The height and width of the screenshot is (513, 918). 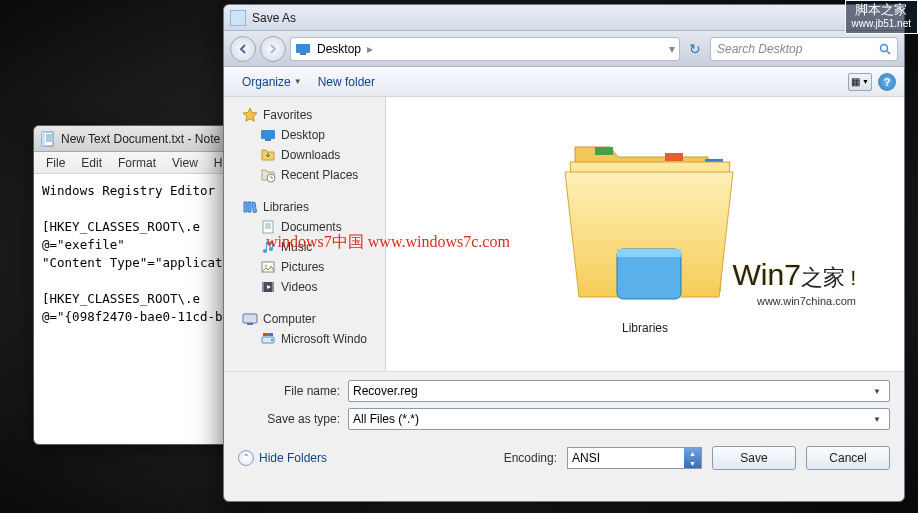 I want to click on notepad-app-icon, so click(x=48, y=139).